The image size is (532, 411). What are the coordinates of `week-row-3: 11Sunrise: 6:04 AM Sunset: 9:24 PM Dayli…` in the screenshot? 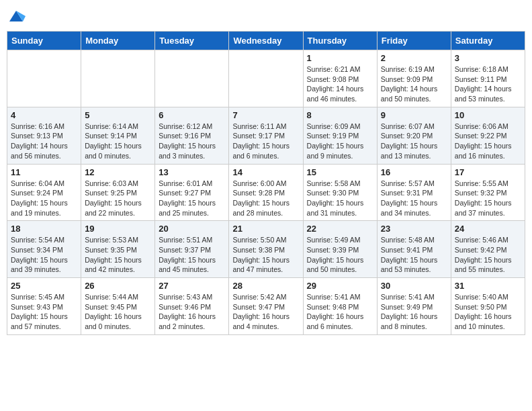 It's located at (266, 192).